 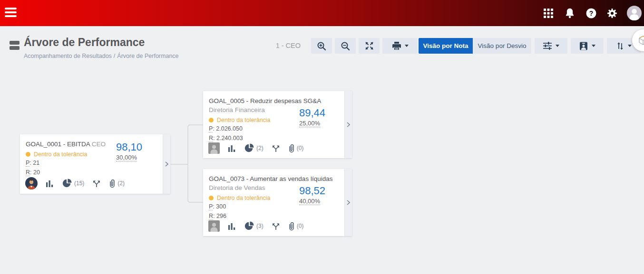 What do you see at coordinates (129, 147) in the screenshot?
I see `score-value: 98,10` at bounding box center [129, 147].